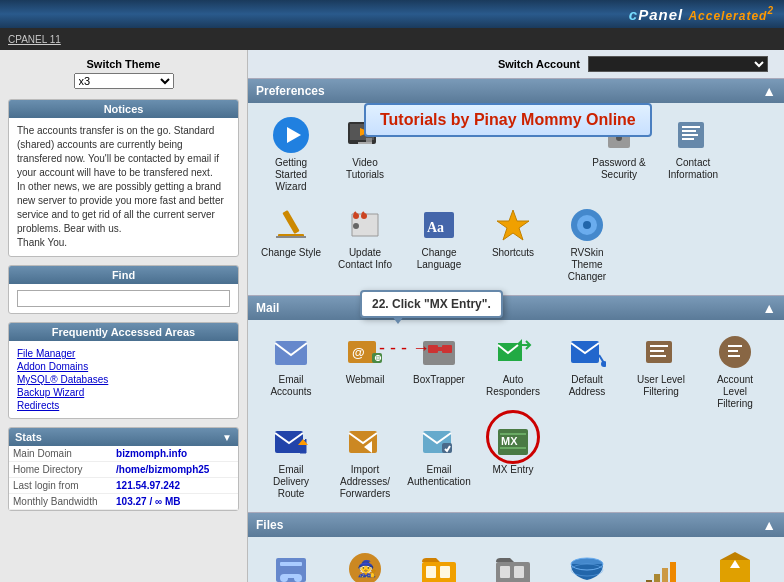  Describe the element at coordinates (438, 476) in the screenshot. I see `email-auth-label: Email Authentication` at that location.